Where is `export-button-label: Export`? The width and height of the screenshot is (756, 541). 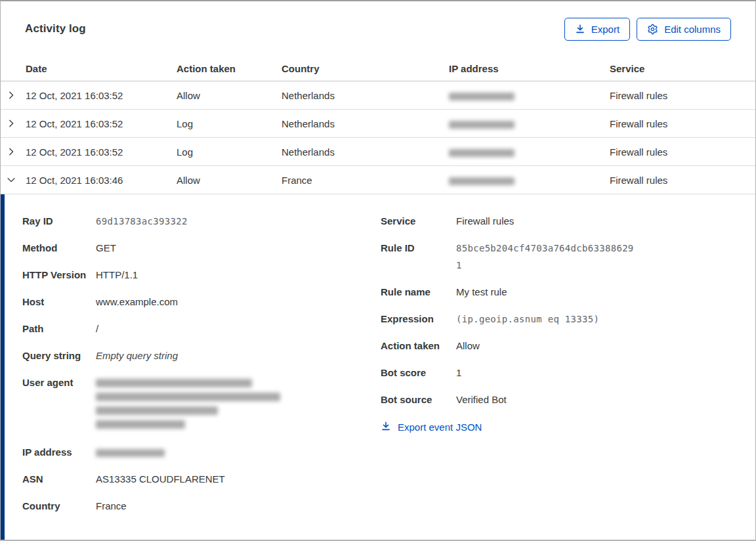 export-button-label: Export is located at coordinates (605, 29).